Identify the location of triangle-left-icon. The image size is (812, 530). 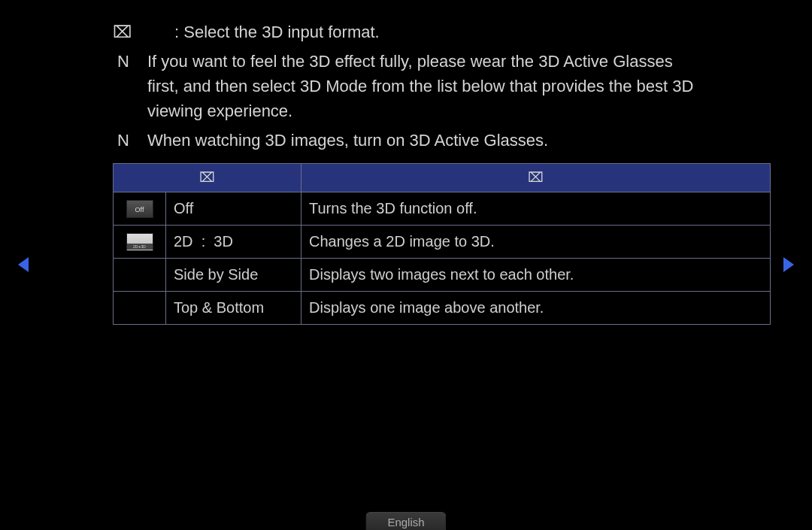
(24, 265).